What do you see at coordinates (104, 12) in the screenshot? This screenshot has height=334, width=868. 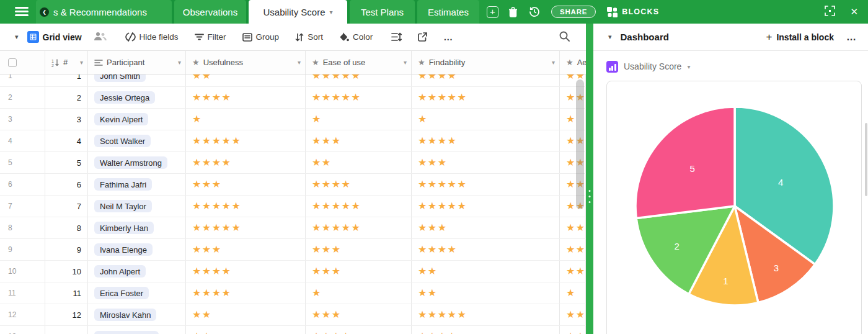 I see `tab-recommendations: ❮ s & Recommendations` at bounding box center [104, 12].